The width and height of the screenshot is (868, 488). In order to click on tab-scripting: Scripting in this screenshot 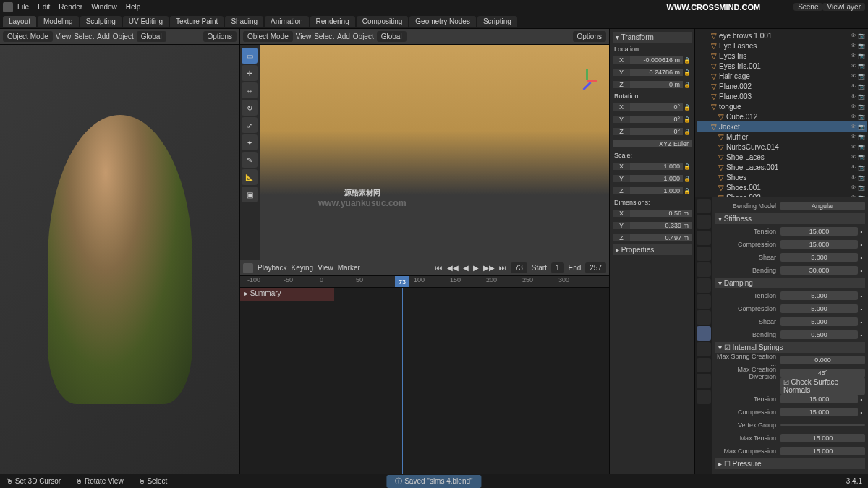, I will do `click(498, 22)`.